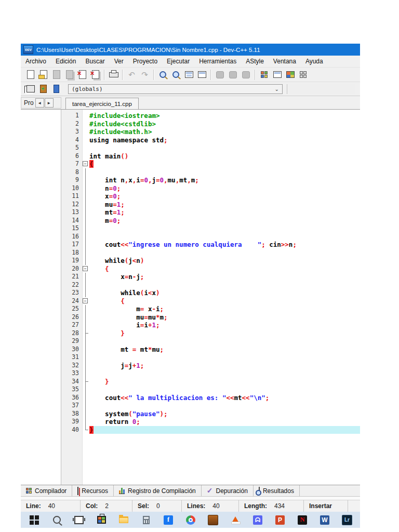 The height and width of the screenshot is (532, 399). What do you see at coordinates (95, 61) in the screenshot?
I see `menu-item-buscar: Buscar` at bounding box center [95, 61].